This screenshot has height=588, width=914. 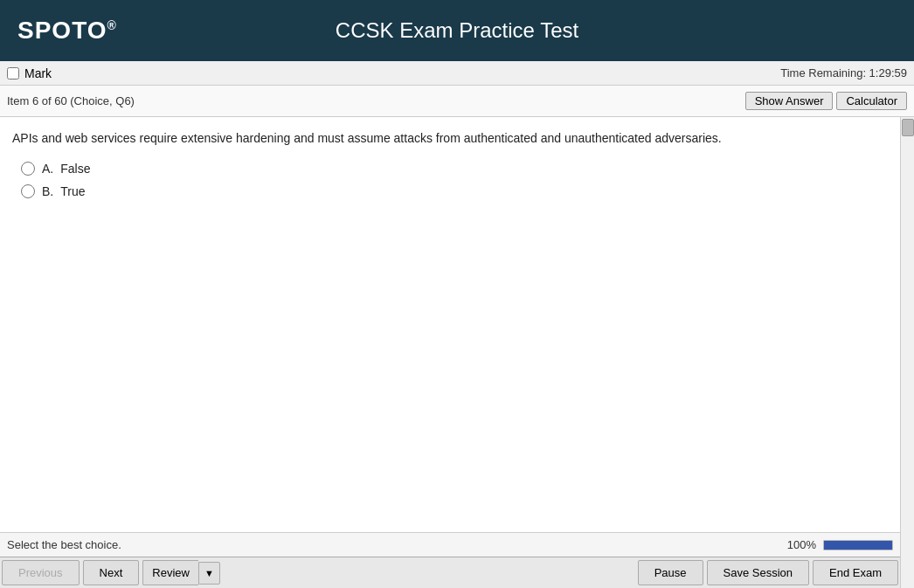 I want to click on option-a-text: False, so click(x=75, y=169).